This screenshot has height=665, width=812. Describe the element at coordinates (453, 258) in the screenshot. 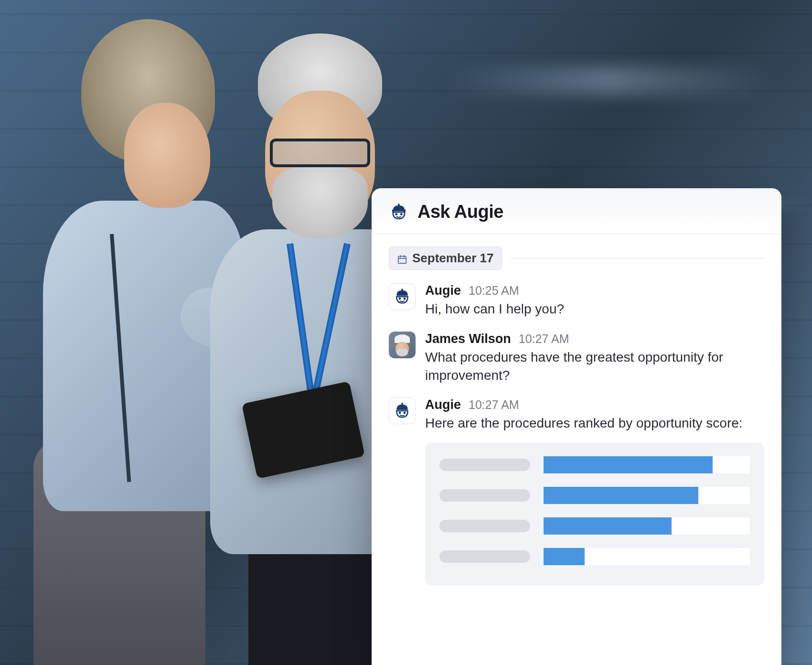

I see `date-label: September 17` at that location.